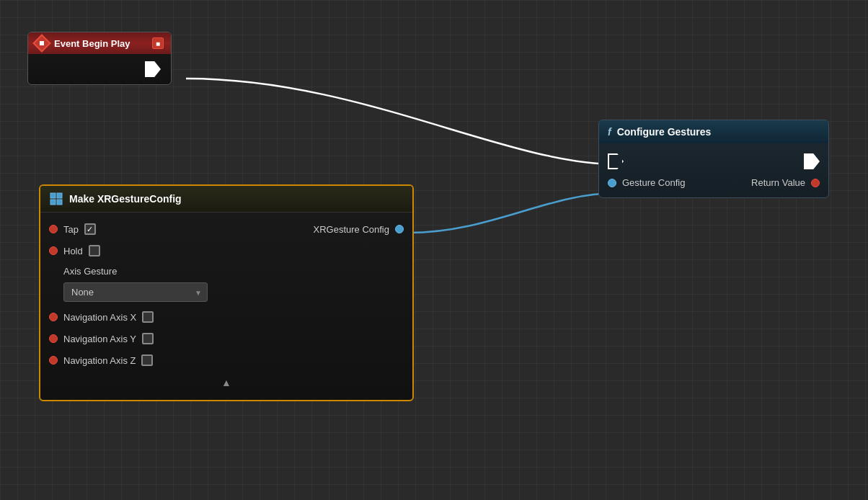 This screenshot has width=868, height=500. Describe the element at coordinates (714, 183) in the screenshot. I see `configure-data-row: Gesture Config Return Value` at that location.